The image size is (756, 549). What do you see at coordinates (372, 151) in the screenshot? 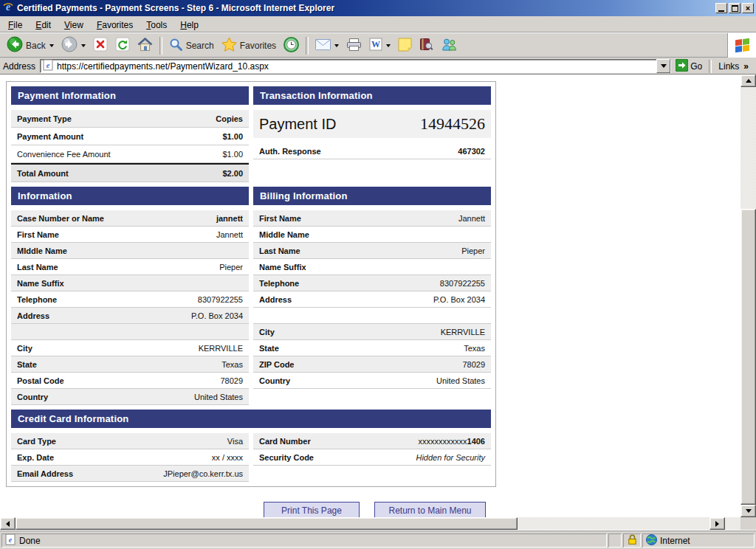
I see `table-row: Auth. Response467302` at bounding box center [372, 151].